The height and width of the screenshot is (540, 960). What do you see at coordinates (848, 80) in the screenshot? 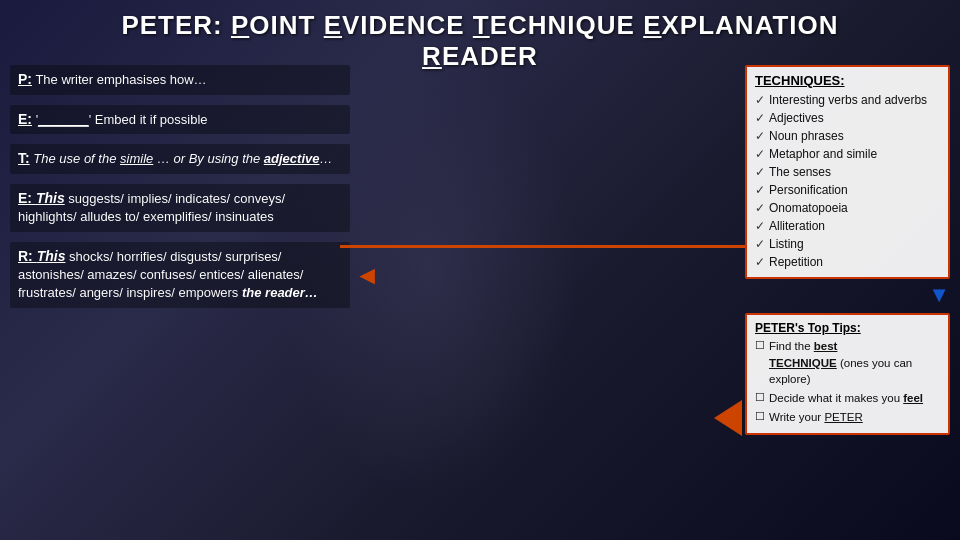
I see `techniques-title: TECHNIQUES:` at bounding box center [848, 80].